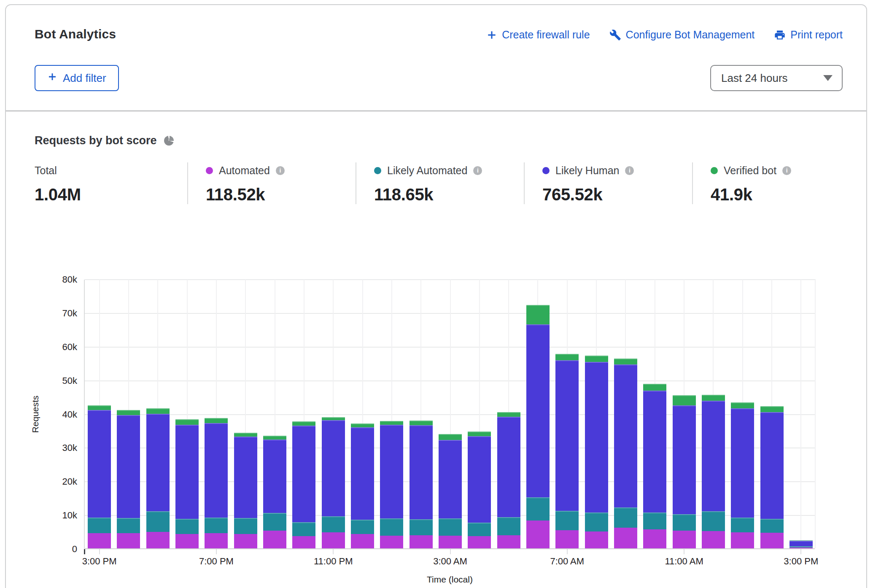 This screenshot has height=588, width=873. I want to click on bar-4:00 PM, so click(128, 479).